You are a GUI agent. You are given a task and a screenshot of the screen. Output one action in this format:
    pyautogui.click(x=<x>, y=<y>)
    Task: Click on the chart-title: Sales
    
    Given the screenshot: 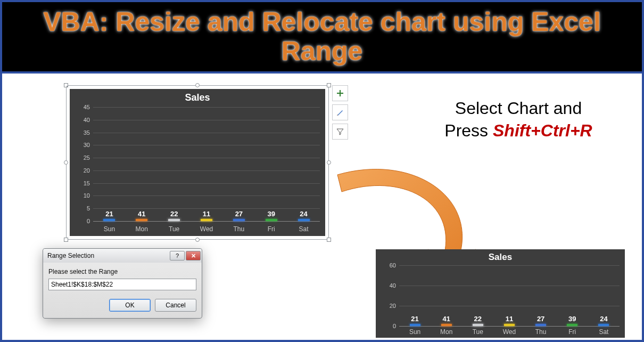 What is the action you would take?
    pyautogui.click(x=197, y=96)
    